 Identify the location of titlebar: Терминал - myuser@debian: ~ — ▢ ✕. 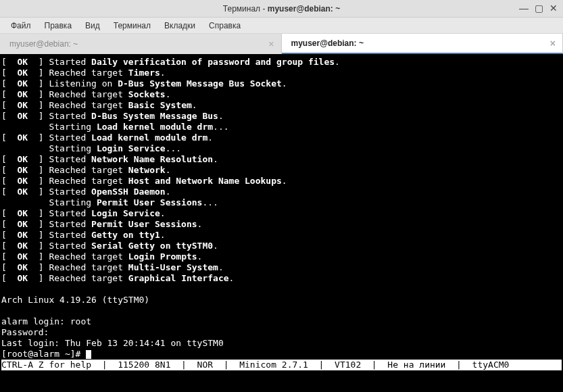
(281, 9).